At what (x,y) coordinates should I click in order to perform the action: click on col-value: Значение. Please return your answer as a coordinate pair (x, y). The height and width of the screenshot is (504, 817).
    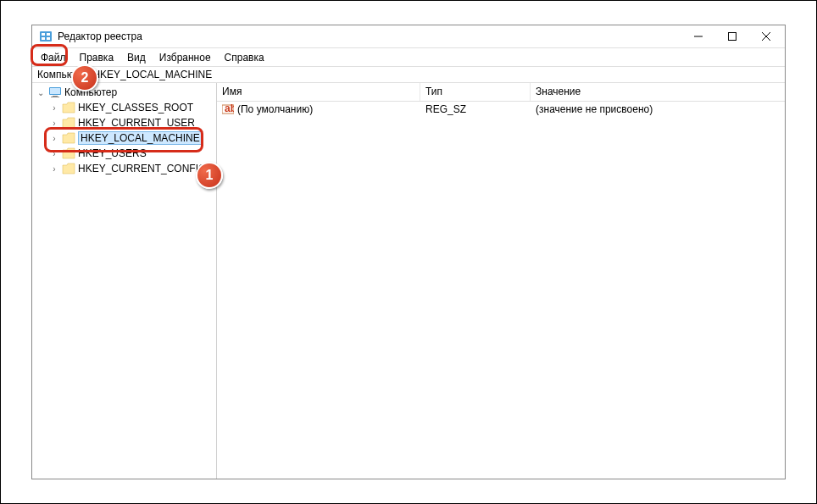
    Looking at the image, I should click on (658, 91).